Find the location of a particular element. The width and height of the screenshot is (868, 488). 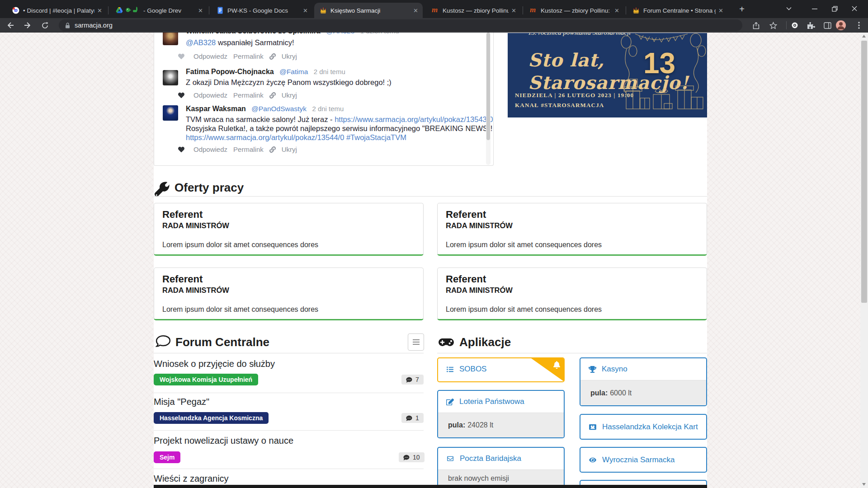

comment-icon is located at coordinates (409, 380).